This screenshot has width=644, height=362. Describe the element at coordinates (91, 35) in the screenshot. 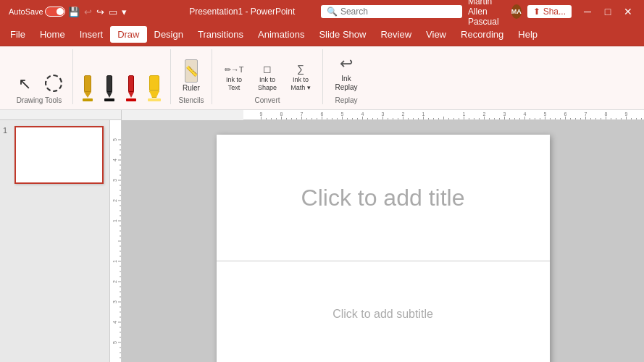

I see `menu-insert: Insert` at that location.